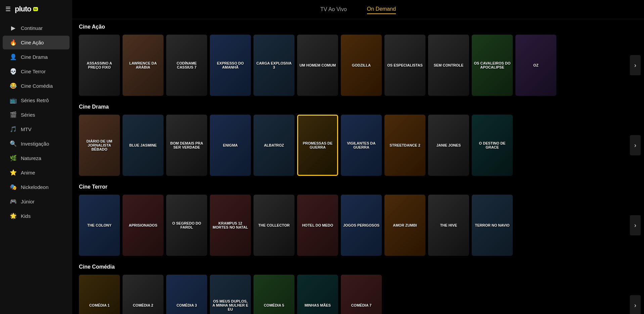 Image resolution: width=644 pixels, height=314 pixels. Describe the element at coordinates (36, 157) in the screenshot. I see `sidebar: ☰ pluto tv ▶ Continuar 🔥 Cine Ação 👤 Cin…` at that location.